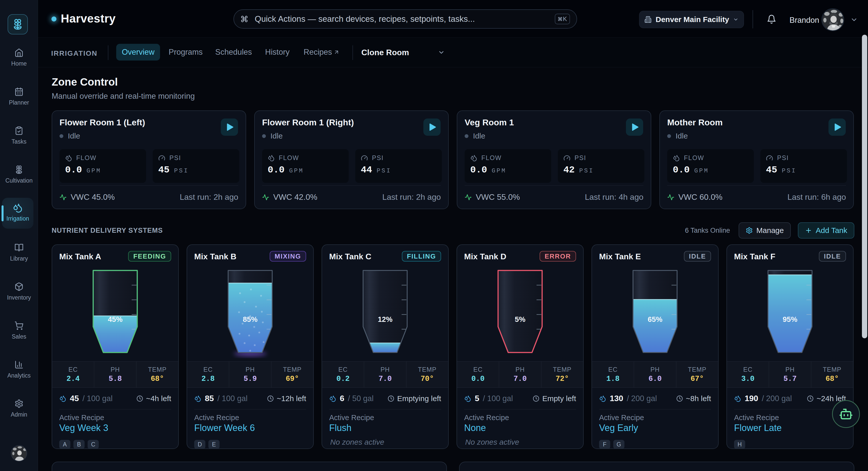 The image size is (868, 471). Describe the element at coordinates (655, 319) in the screenshot. I see `svg-text: 65%` at that location.